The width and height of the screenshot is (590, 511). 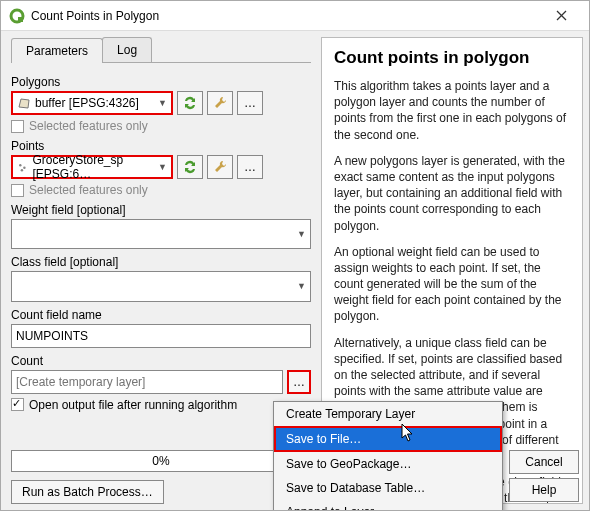 What do you see at coordinates (127, 50) in the screenshot?
I see `tab-log: Log` at bounding box center [127, 50].